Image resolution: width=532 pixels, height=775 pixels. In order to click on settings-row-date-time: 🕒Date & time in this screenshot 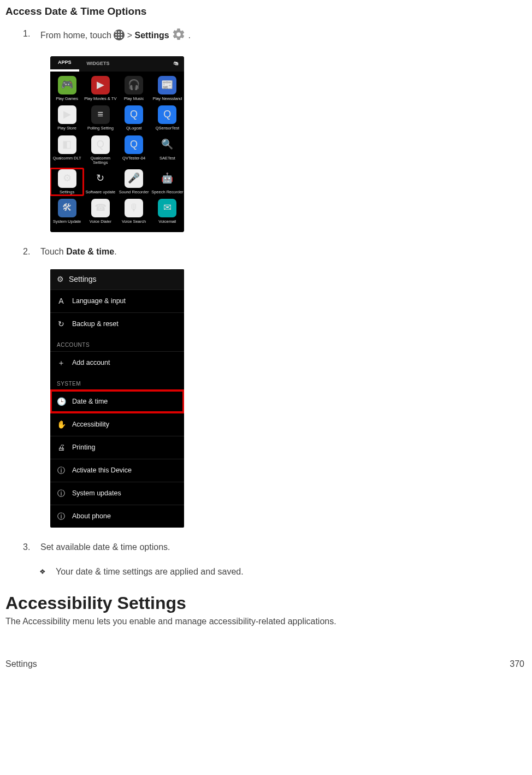, I will do `click(117, 401)`.